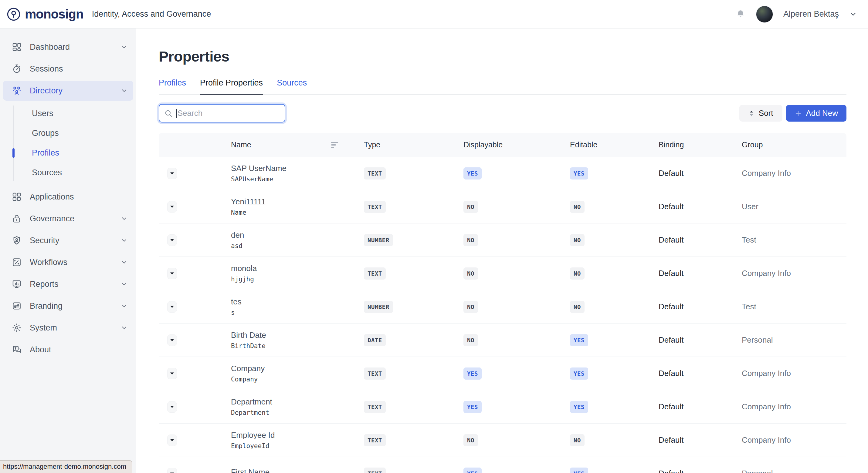 The image size is (868, 473). Describe the element at coordinates (297, 168) in the screenshot. I see `property-name: SAP UserName` at that location.